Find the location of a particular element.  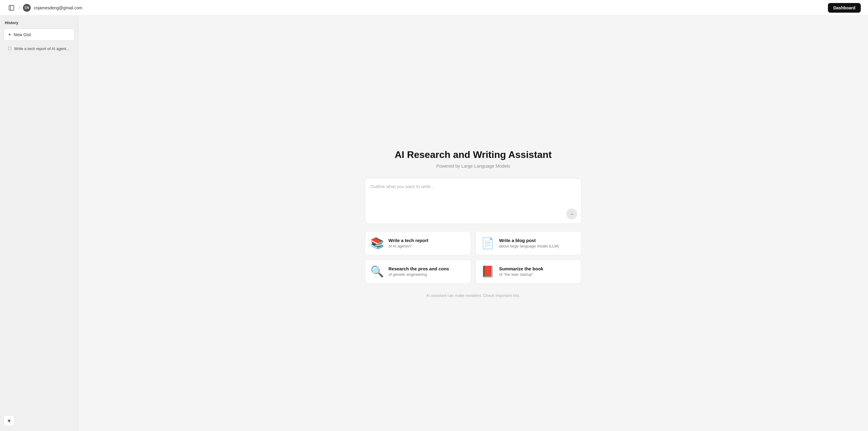

avatar: CN is located at coordinates (27, 8).